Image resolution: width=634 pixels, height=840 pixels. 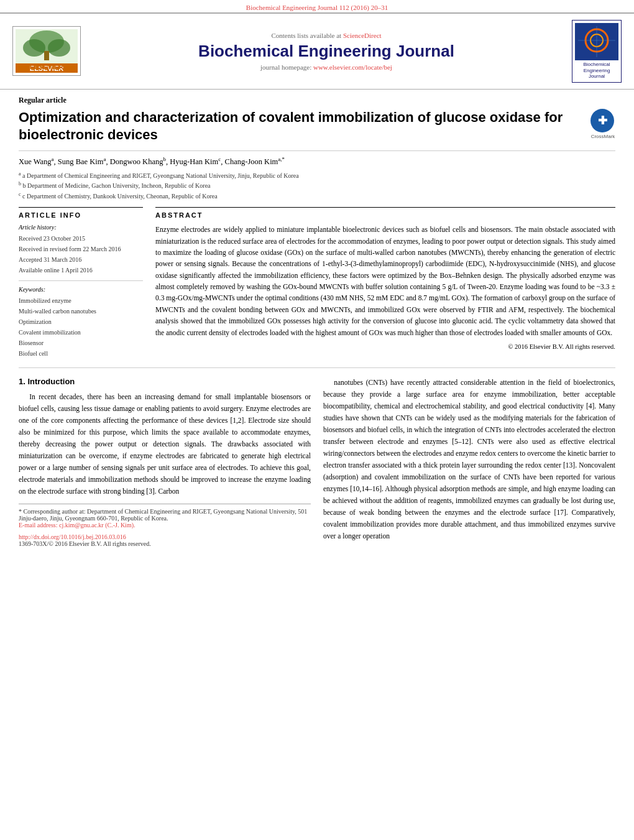 What do you see at coordinates (603, 137) in the screenshot?
I see `crossmark-label: CrossMark` at bounding box center [603, 137].